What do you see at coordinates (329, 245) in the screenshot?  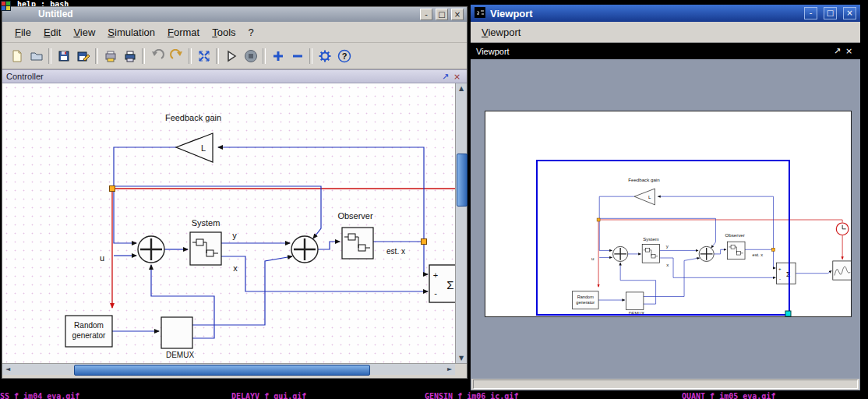 I see `link-sum2-to-observer` at bounding box center [329, 245].